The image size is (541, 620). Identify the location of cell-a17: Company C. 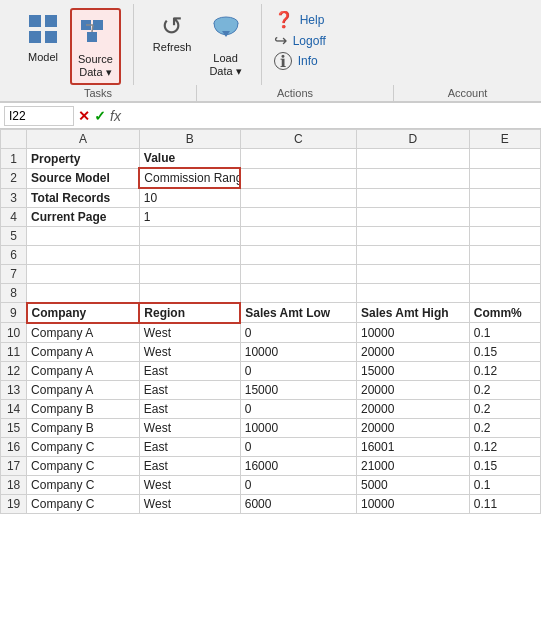
(84, 466).